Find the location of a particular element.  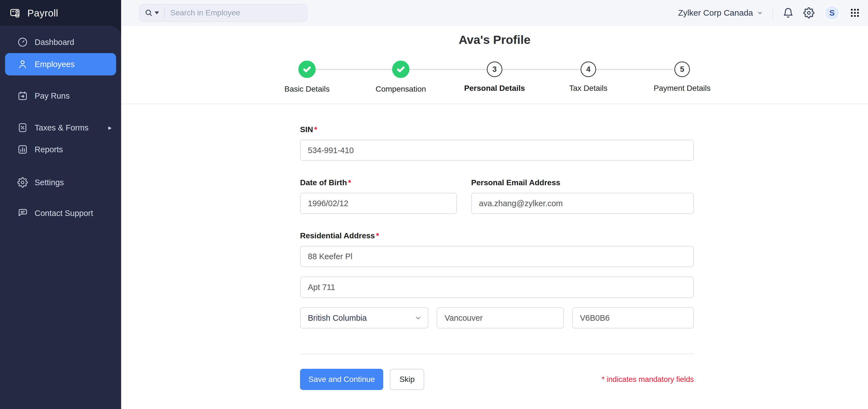

contact-support-icon is located at coordinates (23, 213).